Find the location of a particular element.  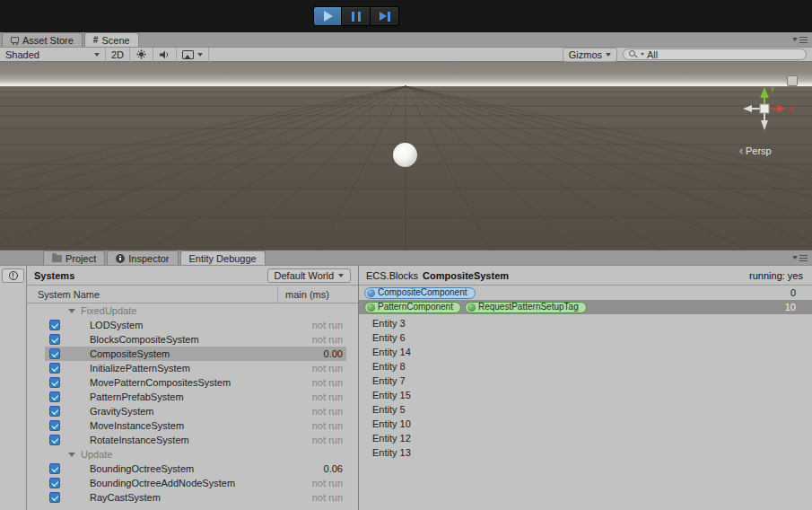

scene-toolbar: Shaded 2D Gizmos All is located at coordinates (406, 55).